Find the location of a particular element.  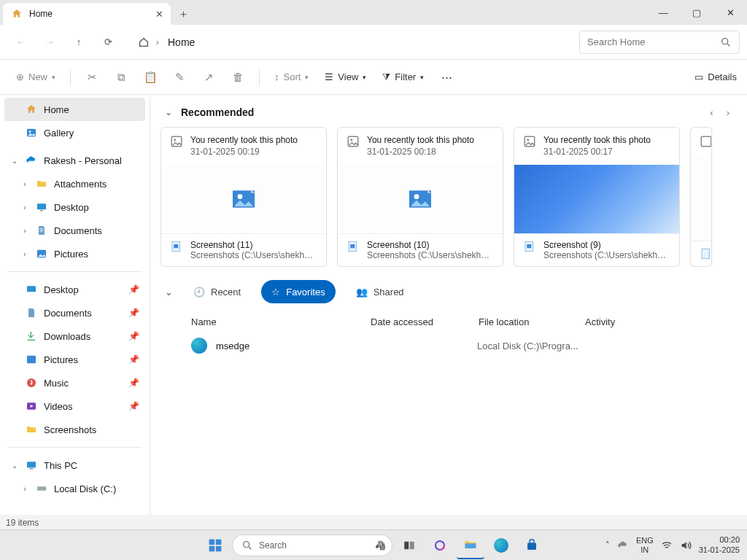

refresh-button: ⟳ is located at coordinates (108, 42).